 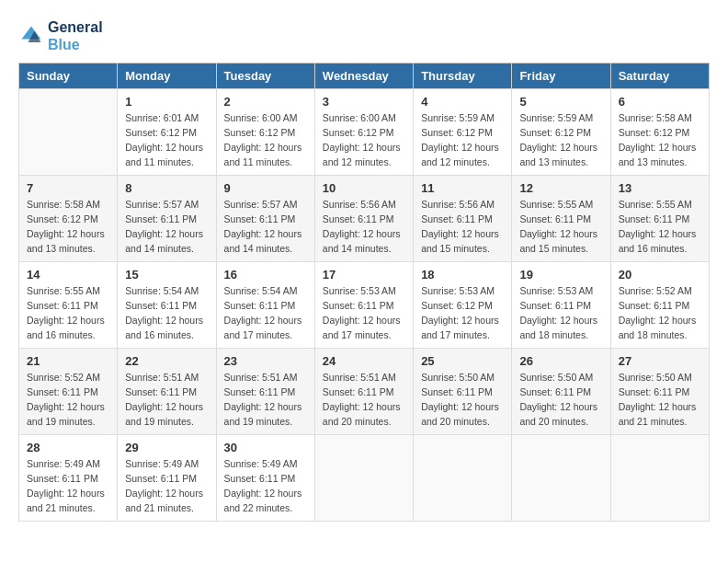 What do you see at coordinates (561, 274) in the screenshot?
I see `day-number: 19` at bounding box center [561, 274].